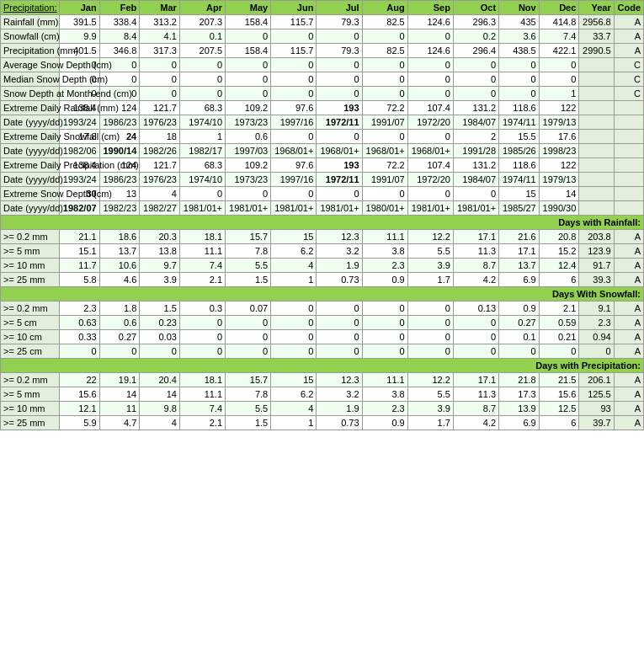 The height and width of the screenshot is (651, 644). What do you see at coordinates (30, 194) in the screenshot?
I see `row-label: Extreme Snow Depth (cm)` at bounding box center [30, 194].